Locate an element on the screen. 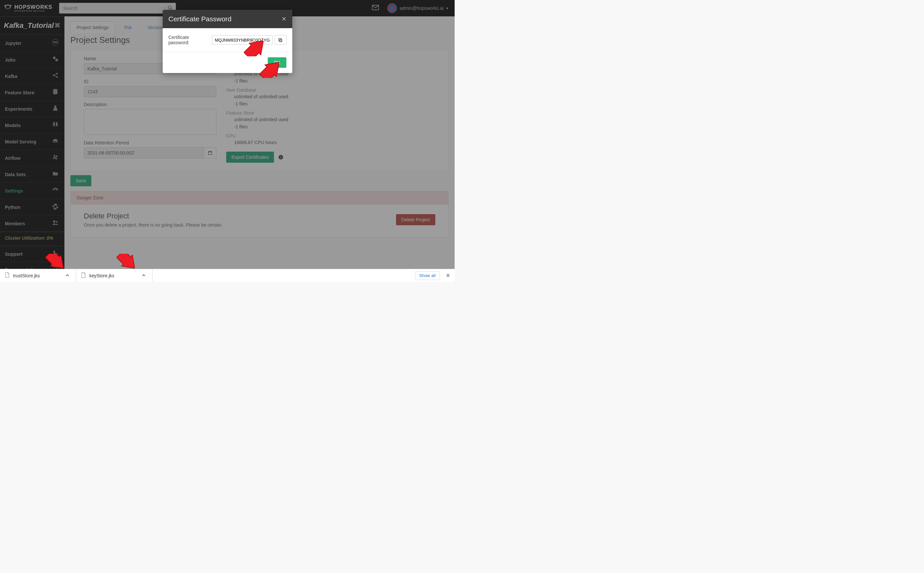  sidebar-item-label: Experiments is located at coordinates (19, 109).